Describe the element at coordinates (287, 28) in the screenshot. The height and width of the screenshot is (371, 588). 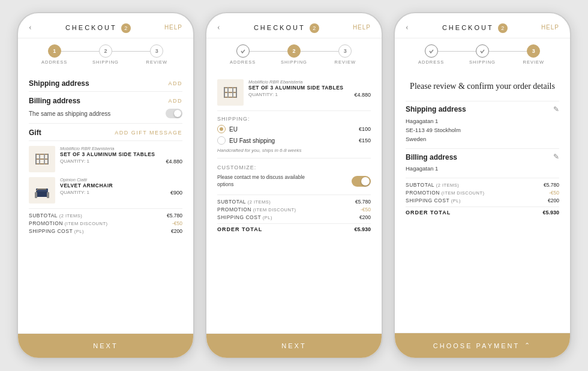
I see `header-title-2: CHECKOUT 2` at that location.